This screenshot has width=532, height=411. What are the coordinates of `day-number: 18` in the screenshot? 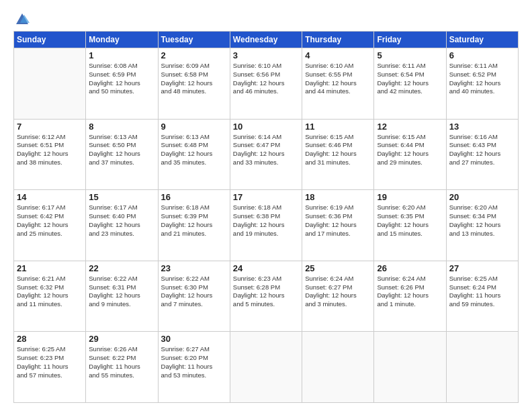 It's located at (338, 197).